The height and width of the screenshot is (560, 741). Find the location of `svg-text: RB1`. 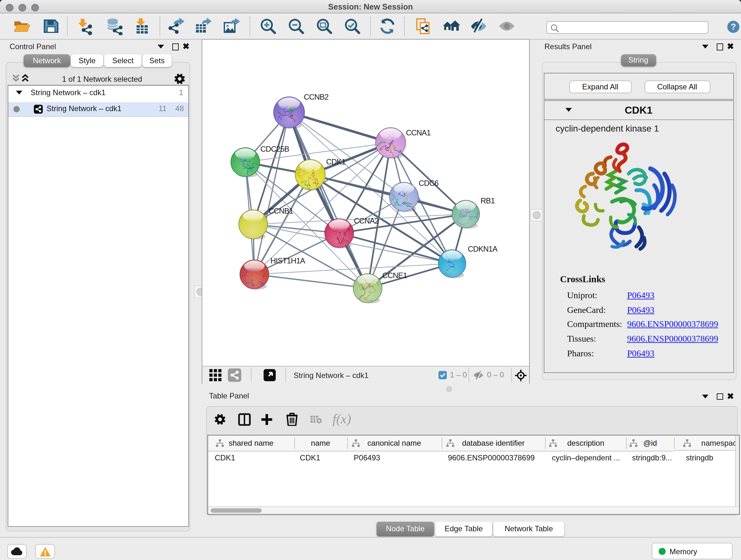

svg-text: RB1 is located at coordinates (488, 201).